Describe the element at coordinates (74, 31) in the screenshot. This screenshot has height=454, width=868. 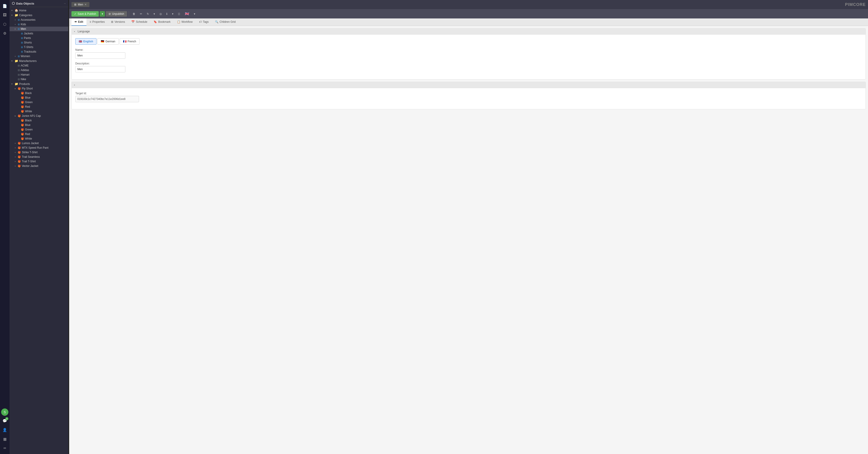
I see `language-panel-collapse-icon: ▪` at that location.